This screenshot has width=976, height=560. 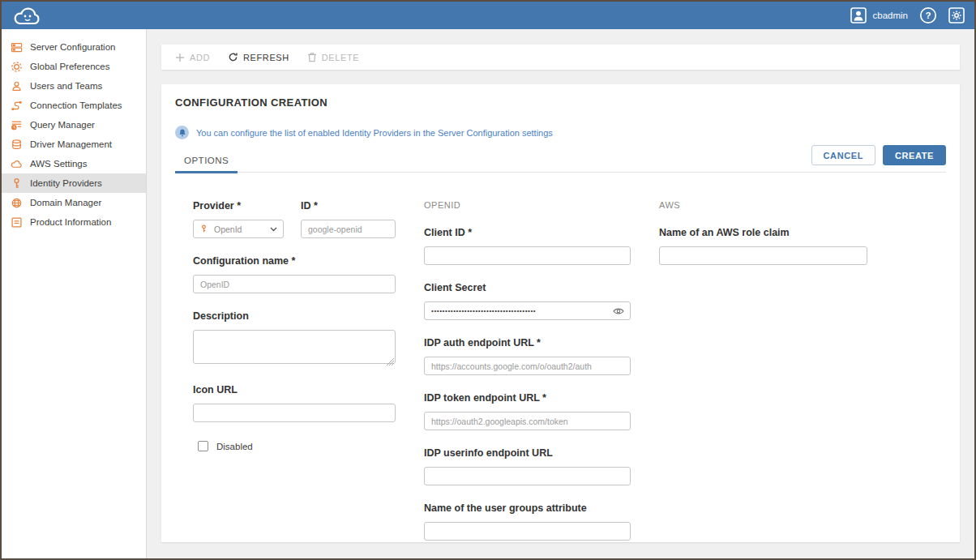 What do you see at coordinates (74, 66) in the screenshot?
I see `sidebar-item-global-preferences: Global Preferences` at bounding box center [74, 66].